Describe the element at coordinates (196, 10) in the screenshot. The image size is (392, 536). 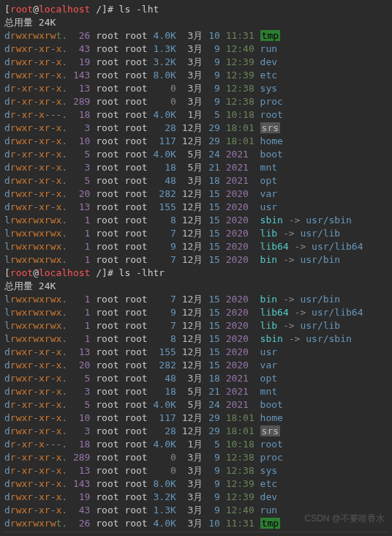
I see `prompt-line: [root@localhost /]# ls -lht` at that location.